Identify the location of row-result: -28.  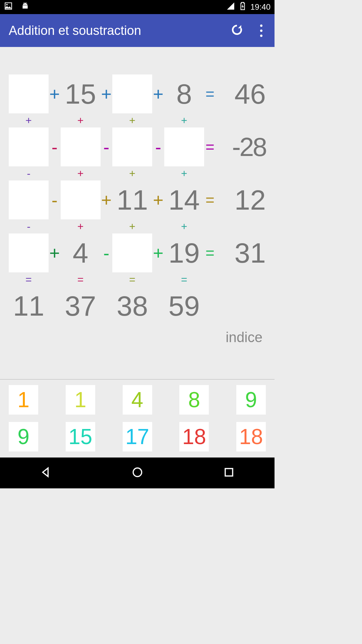
(241, 147).